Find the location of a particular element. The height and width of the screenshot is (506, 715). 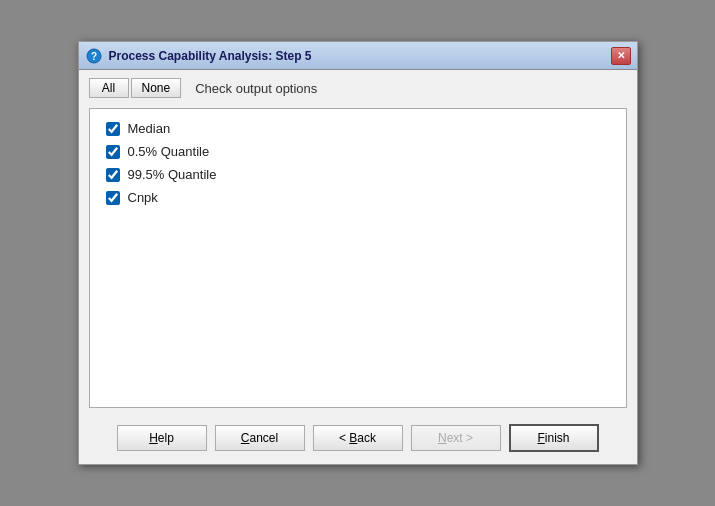

window-title: Process Capability Analysis: Step 5 is located at coordinates (360, 56).